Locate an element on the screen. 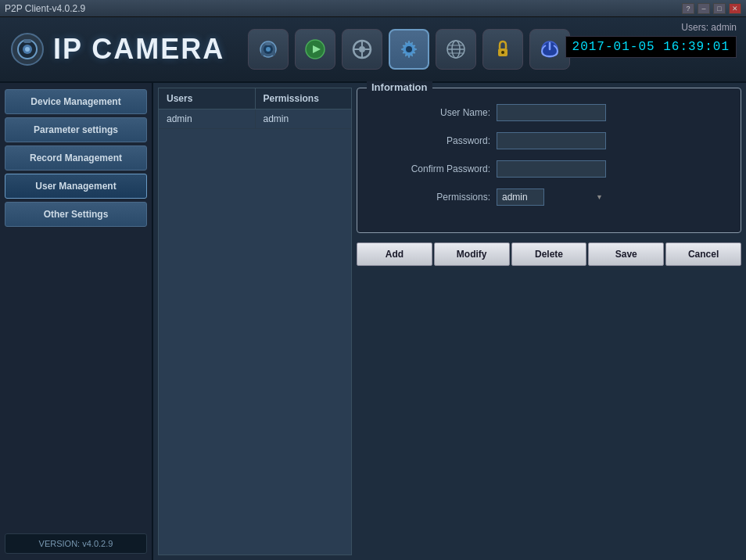 This screenshot has height=560, width=746. maximize-button: □ is located at coordinates (719, 9).